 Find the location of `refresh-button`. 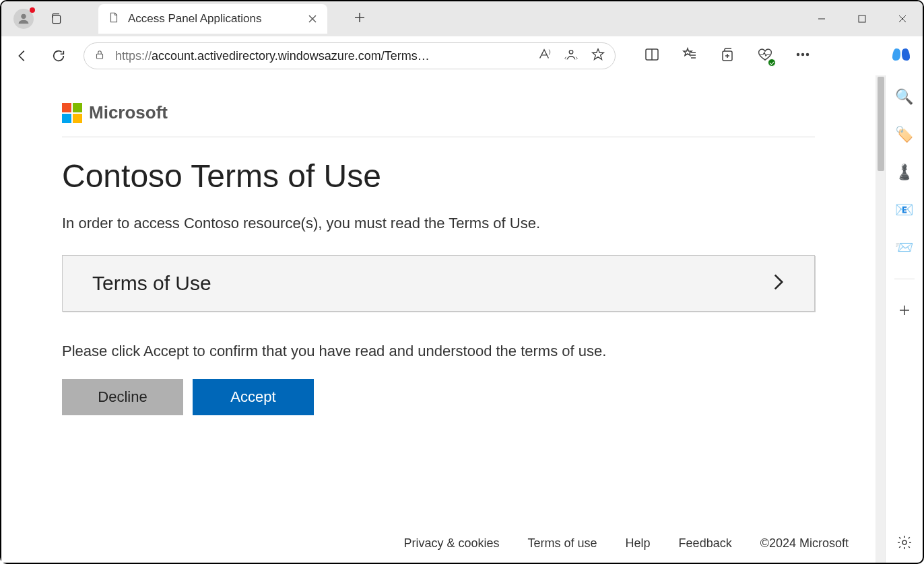

refresh-button is located at coordinates (59, 56).